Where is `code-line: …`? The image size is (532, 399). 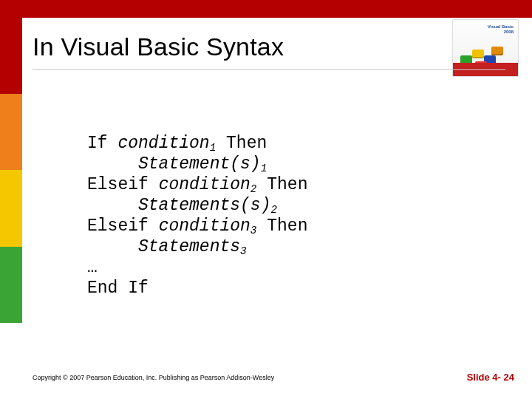
code-line: … is located at coordinates (92, 267).